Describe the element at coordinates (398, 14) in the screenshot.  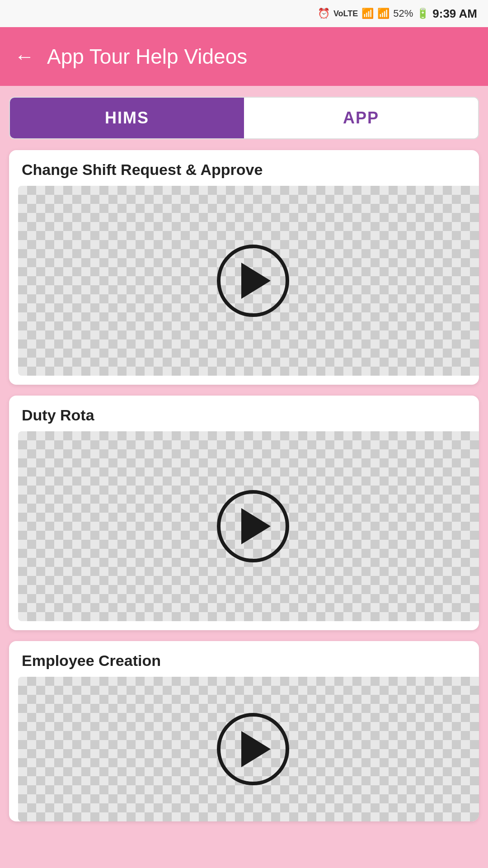
I see `status-icons: ⏰ VoLTE 📶 📶 52% 🔋 9:39 AM` at that location.